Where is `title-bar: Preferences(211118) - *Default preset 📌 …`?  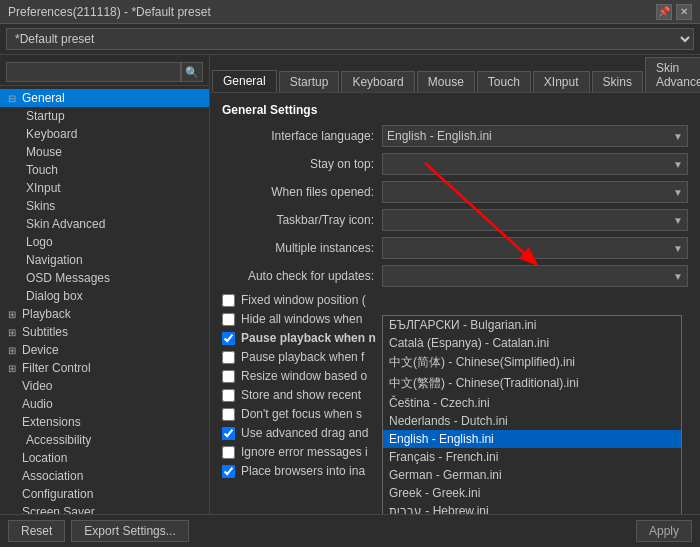
title-bar: Preferences(211118) - *Default preset 📌 … is located at coordinates (350, 12).